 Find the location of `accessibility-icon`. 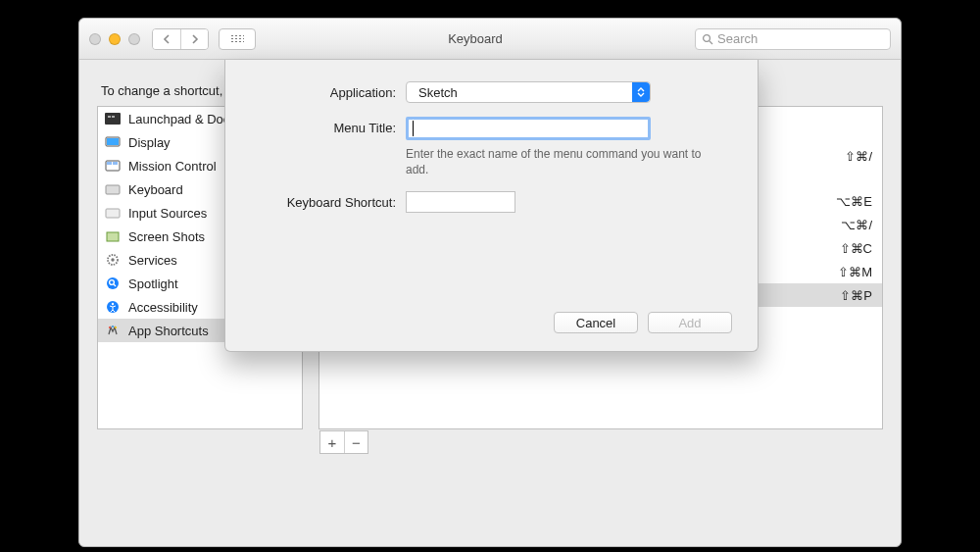

accessibility-icon is located at coordinates (113, 307).